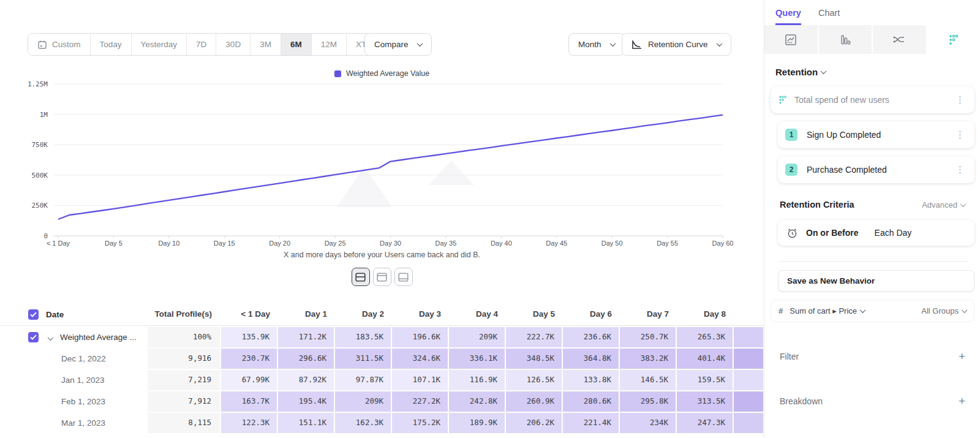  Describe the element at coordinates (29, 114) in the screenshot. I see `y-tick-label: 1M` at that location.